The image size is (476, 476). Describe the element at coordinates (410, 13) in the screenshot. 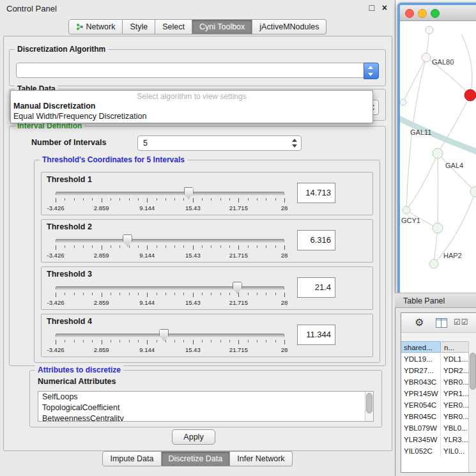

I see `close-traffic-light-icon` at that location.